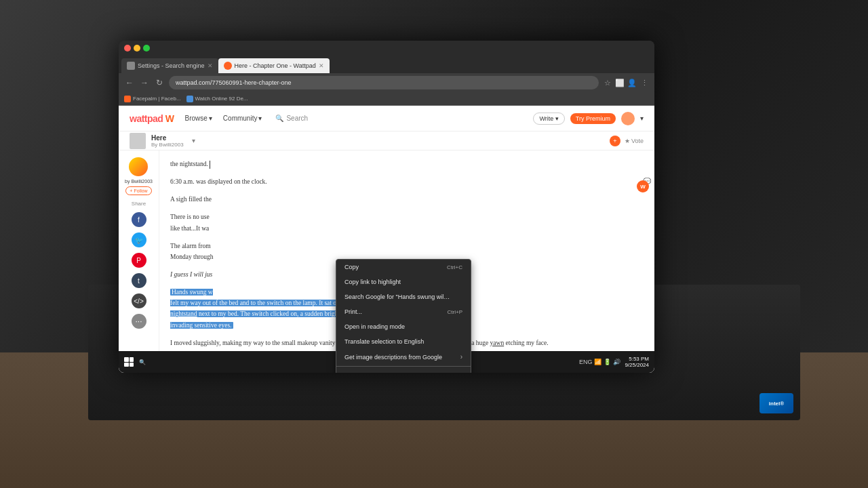 This screenshot has width=868, height=488. Describe the element at coordinates (643, 186) in the screenshot. I see `wattpad-avatar-right: W` at that location.